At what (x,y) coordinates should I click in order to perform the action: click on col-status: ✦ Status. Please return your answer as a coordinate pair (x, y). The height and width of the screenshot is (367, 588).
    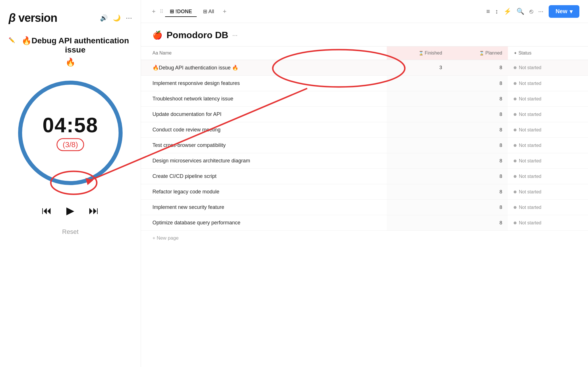
    Looking at the image, I should click on (548, 53).